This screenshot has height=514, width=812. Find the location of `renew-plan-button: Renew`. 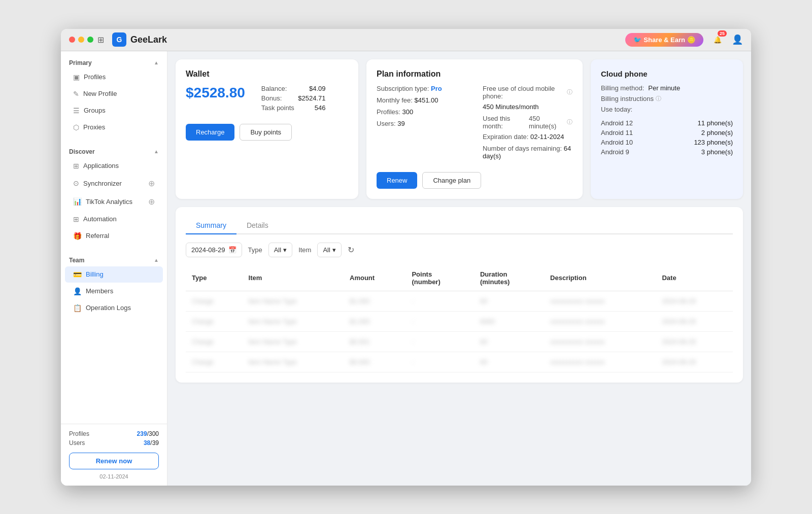

renew-plan-button: Renew is located at coordinates (397, 181).